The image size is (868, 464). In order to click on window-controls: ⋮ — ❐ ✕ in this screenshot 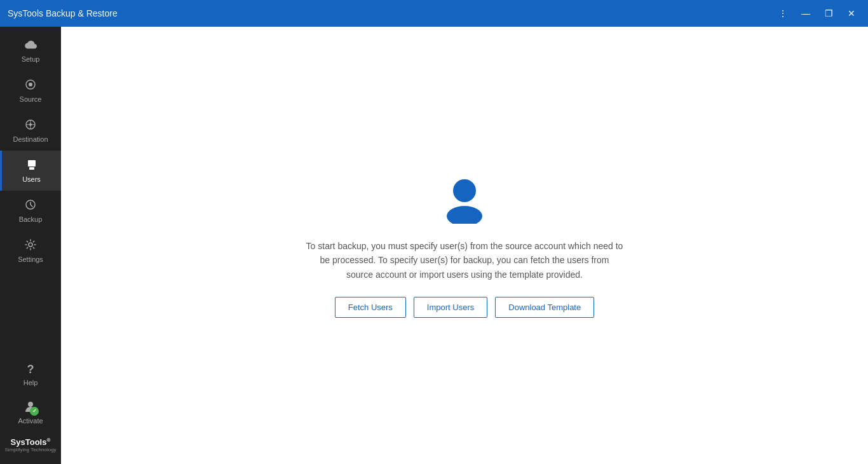, I will do `click(817, 13)`.